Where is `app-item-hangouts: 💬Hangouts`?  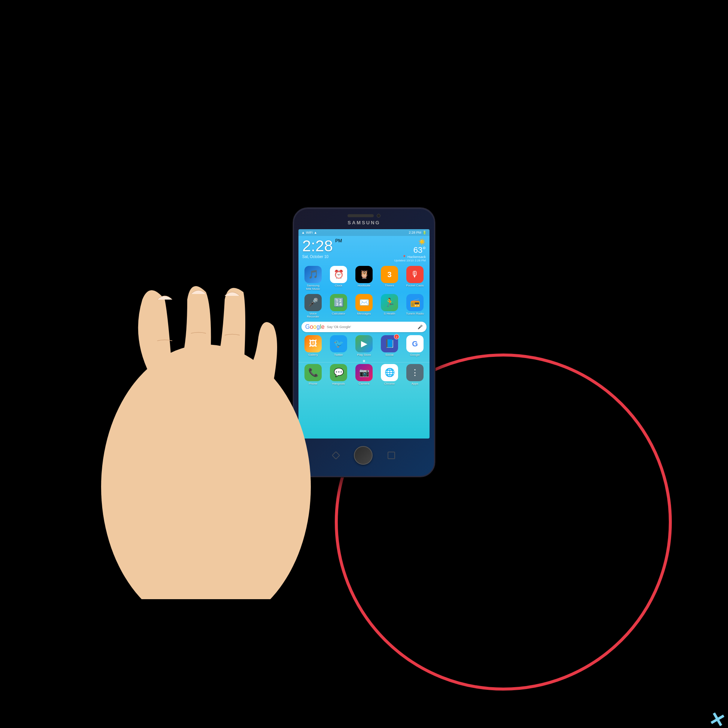 app-item-hangouts: 💬Hangouts is located at coordinates (338, 375).